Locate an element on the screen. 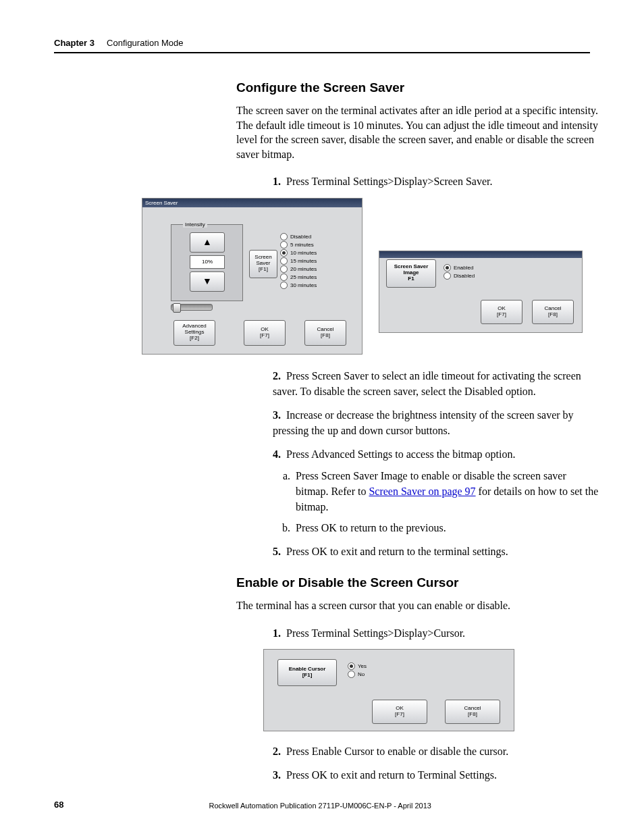  step-text: Press Advanced Settings to access the bi… is located at coordinates (401, 454).